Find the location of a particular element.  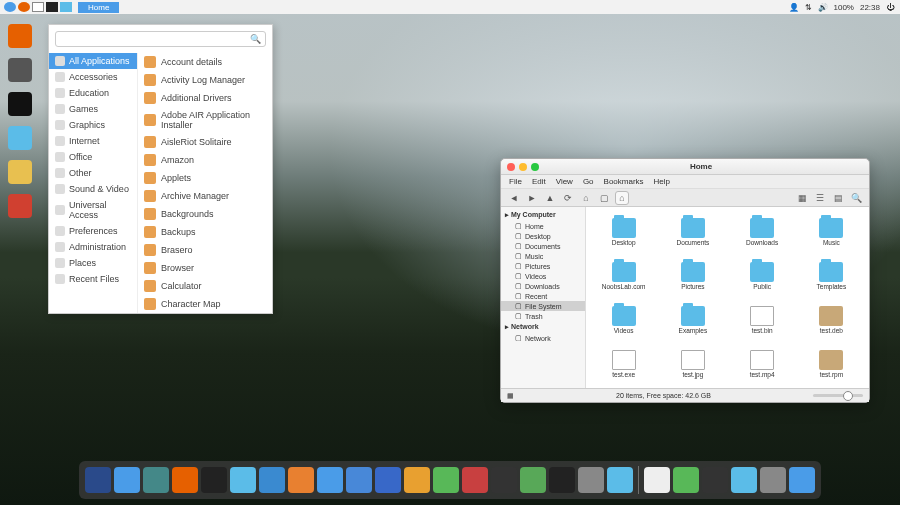

shutdown-icon: ⏻ is located at coordinates (890, 8).